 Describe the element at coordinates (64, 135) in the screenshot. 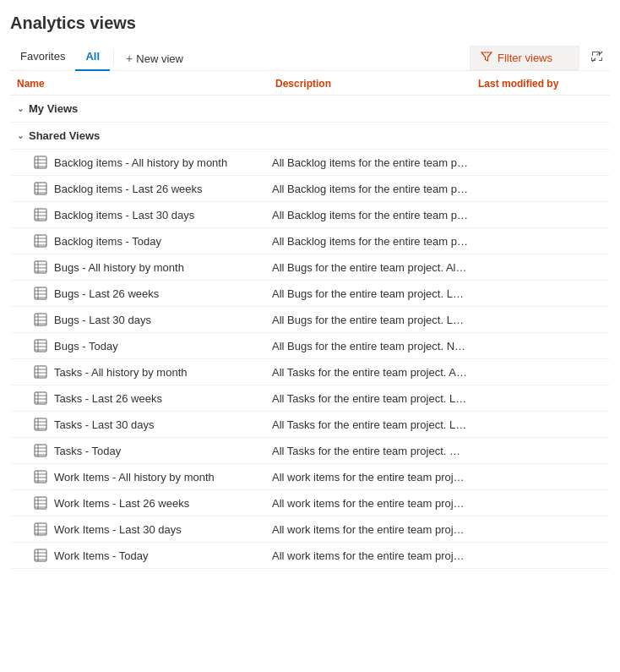

I see `section-label: Shared Views` at that location.